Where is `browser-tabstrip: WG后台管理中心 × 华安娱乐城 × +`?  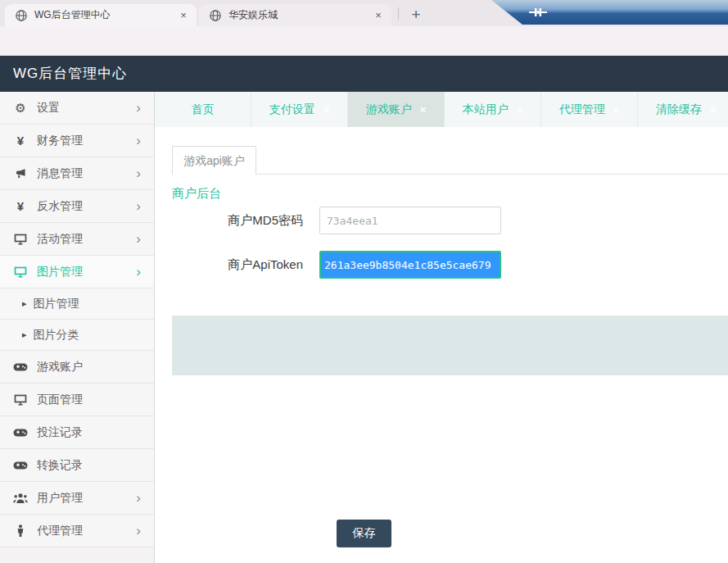
browser-tabstrip: WG后台管理中心 × 华安娱乐城 × + is located at coordinates (364, 13).